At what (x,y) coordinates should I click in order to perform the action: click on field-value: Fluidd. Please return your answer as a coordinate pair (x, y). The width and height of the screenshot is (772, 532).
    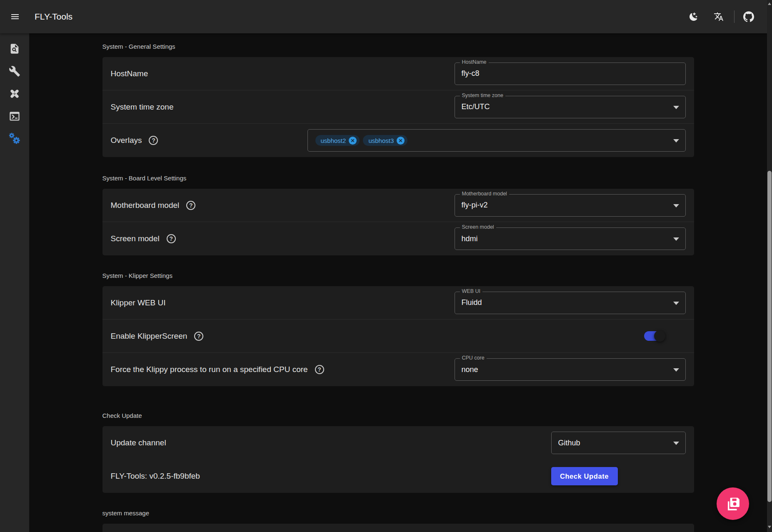
    Looking at the image, I should click on (472, 302).